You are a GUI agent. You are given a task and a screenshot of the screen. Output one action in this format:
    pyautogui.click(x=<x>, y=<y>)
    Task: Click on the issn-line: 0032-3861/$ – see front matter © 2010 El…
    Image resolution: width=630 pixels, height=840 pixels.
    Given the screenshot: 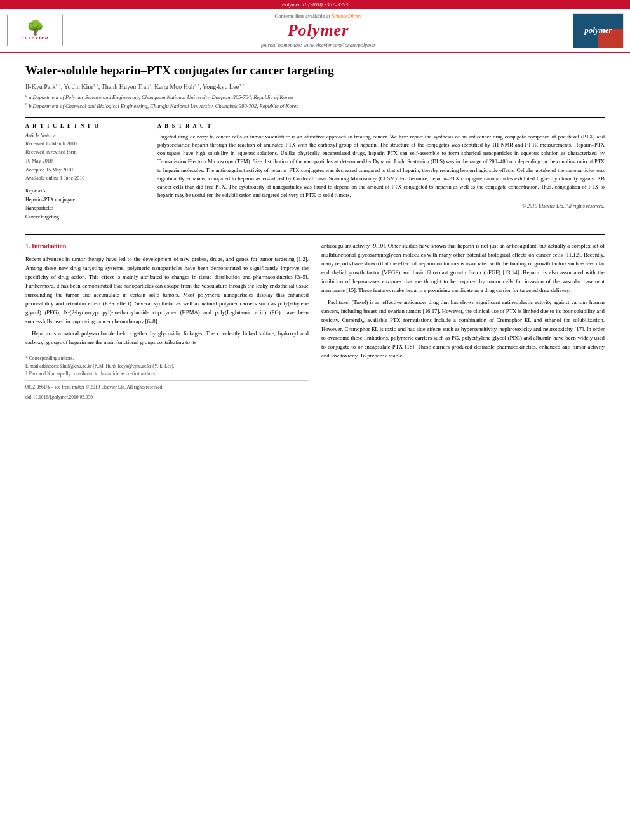 What is the action you would take?
    pyautogui.click(x=167, y=387)
    